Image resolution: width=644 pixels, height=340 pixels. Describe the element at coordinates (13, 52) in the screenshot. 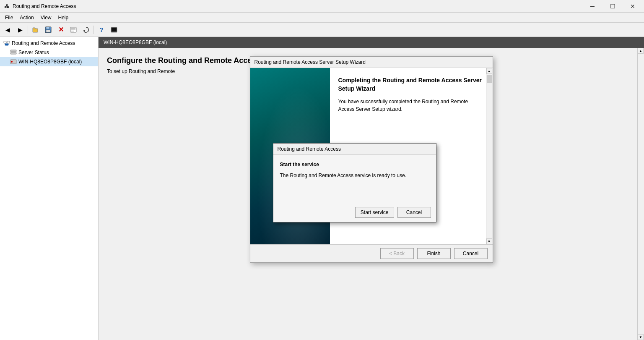

I see `server-status-icon` at that location.